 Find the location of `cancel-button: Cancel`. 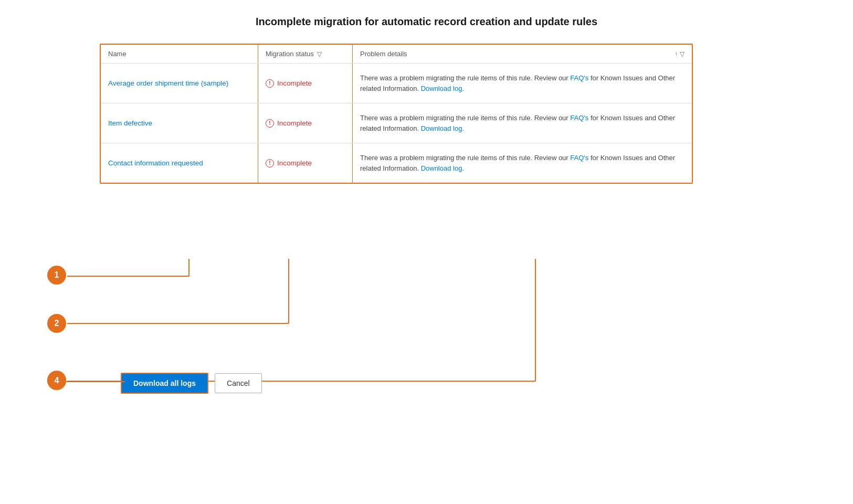

cancel-button: Cancel is located at coordinates (238, 383).